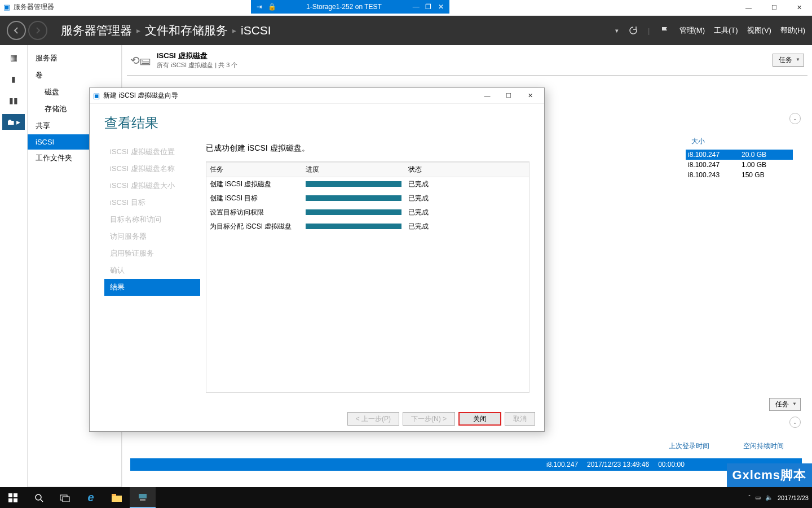 This screenshot has height=508, width=812. Describe the element at coordinates (16, 30) in the screenshot. I see `nav-back-button` at that location.